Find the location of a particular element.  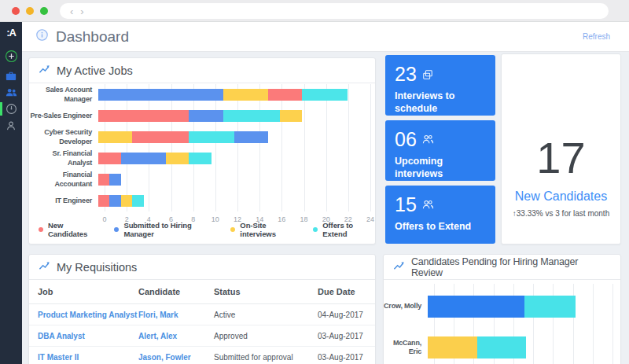

chart-category-label: Crow, Molly is located at coordinates (406, 307).